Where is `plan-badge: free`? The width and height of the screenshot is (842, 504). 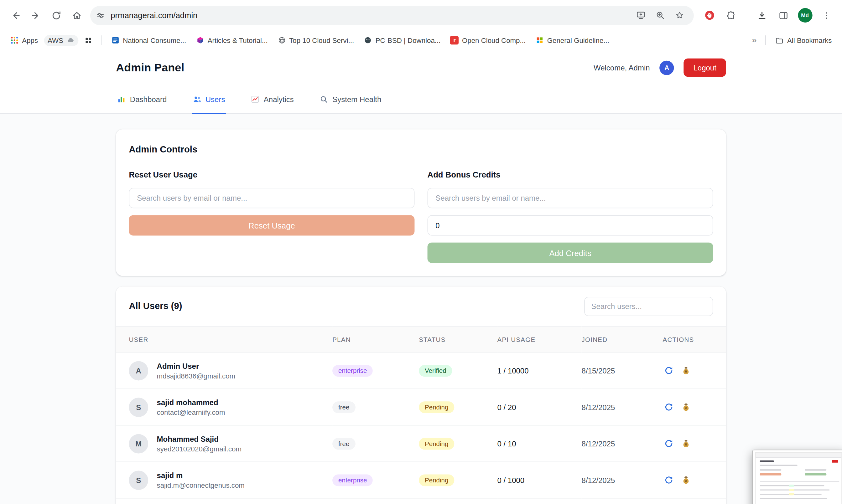 plan-badge: free is located at coordinates (344, 407).